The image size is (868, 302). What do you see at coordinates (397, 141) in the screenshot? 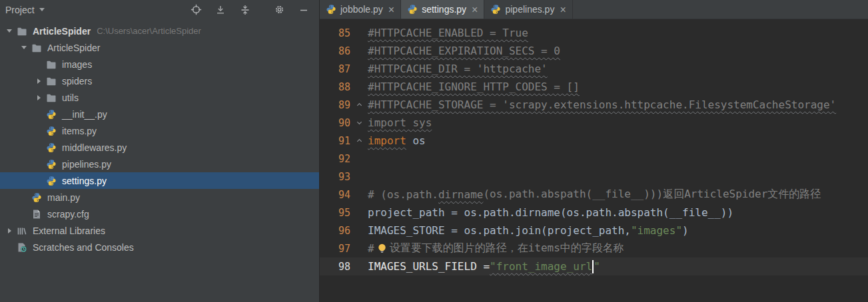
I see `code-text: import os` at bounding box center [397, 141].